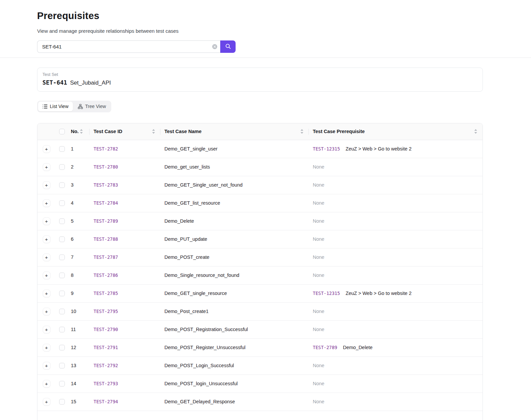 Image resolution: width=531 pixels, height=420 pixels. What do you see at coordinates (106, 185) in the screenshot?
I see `test-case-id-link: TEST-2783` at bounding box center [106, 185].